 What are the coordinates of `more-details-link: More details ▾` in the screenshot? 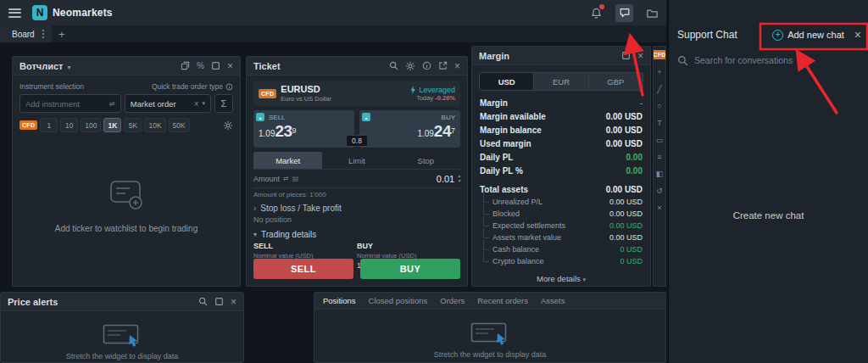 It's located at (561, 278).